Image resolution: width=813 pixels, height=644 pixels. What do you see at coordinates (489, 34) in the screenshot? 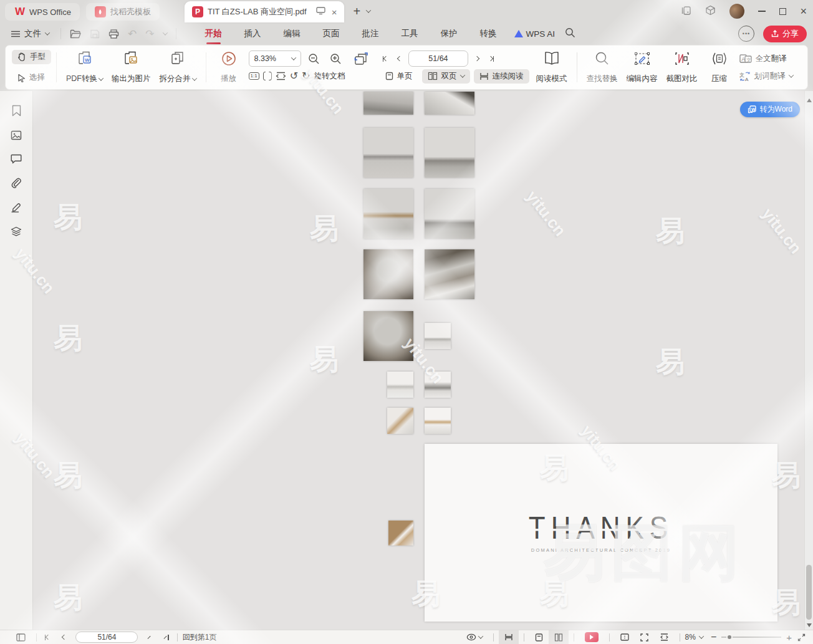
I see `menu-item-convert: 转换` at bounding box center [489, 34].